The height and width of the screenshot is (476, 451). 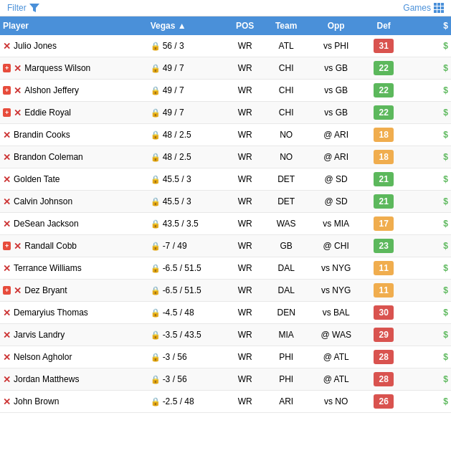 I want to click on vegas-cell: 🔒 48 / 2.5, so click(x=186, y=135).